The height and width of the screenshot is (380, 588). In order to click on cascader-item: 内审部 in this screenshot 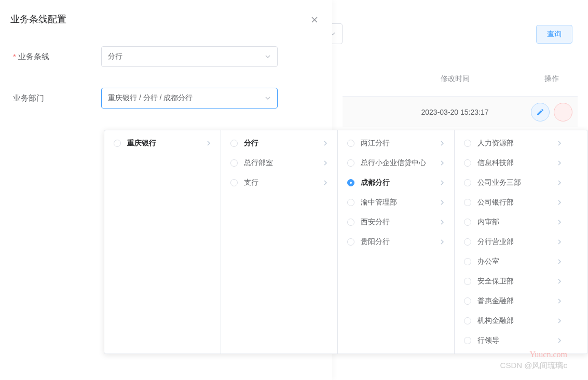, I will do `click(513, 222)`.